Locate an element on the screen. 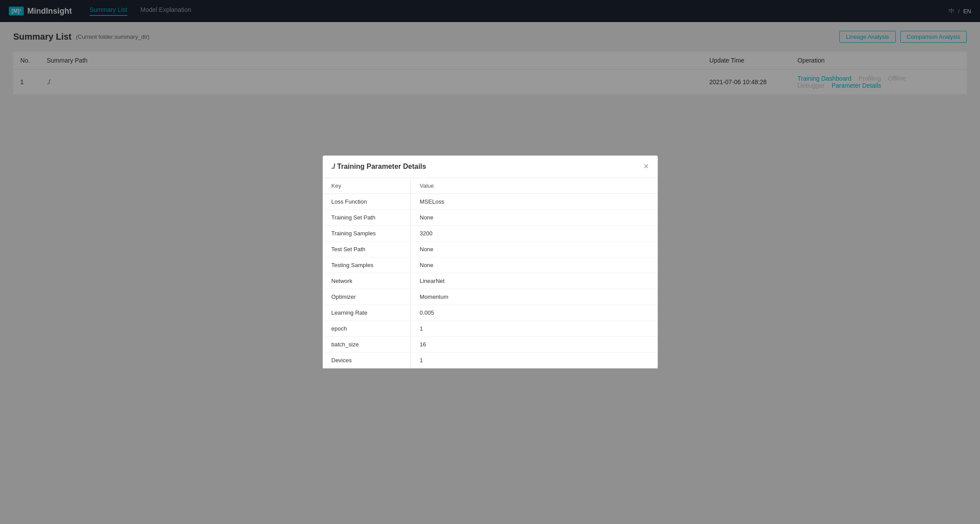  param-th-val: Value is located at coordinates (534, 186).